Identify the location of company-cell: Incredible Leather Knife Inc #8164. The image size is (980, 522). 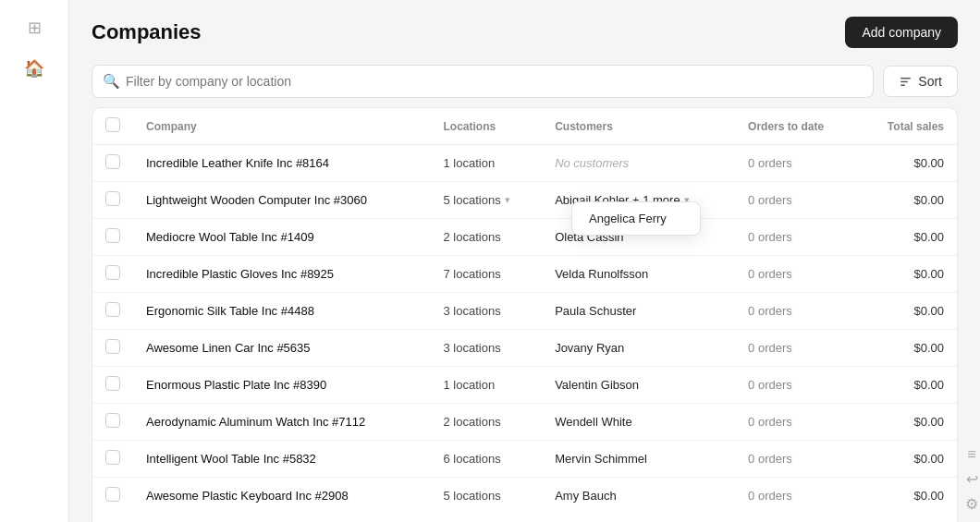
(282, 164).